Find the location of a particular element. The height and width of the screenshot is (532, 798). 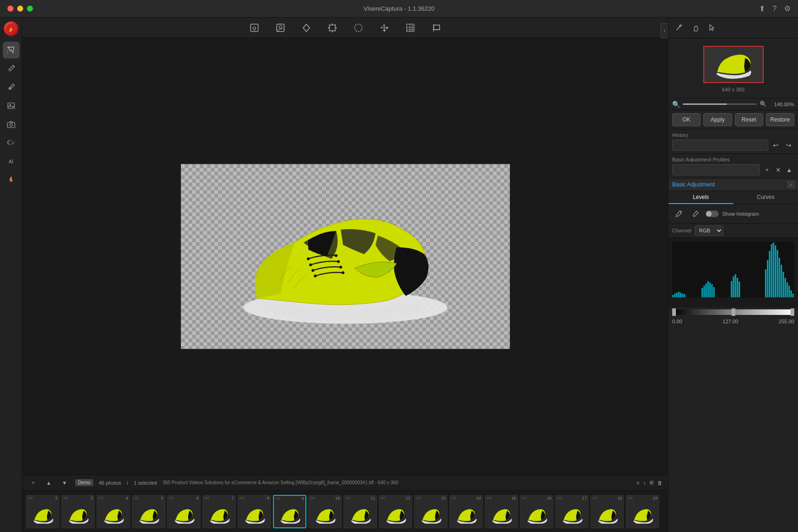

grid-overlay-tool is located at coordinates (410, 28).